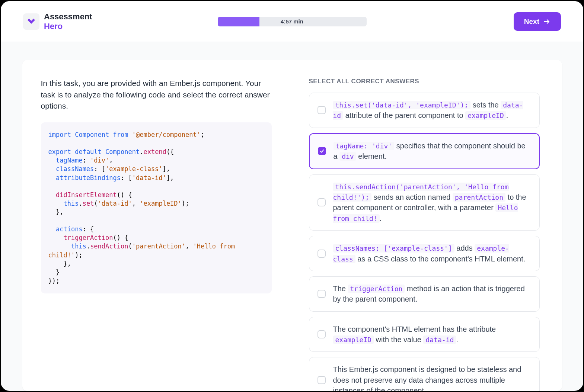 The width and height of the screenshot is (584, 392). I want to click on answer-option-6: This Ember.js component is designed to b…, so click(424, 374).